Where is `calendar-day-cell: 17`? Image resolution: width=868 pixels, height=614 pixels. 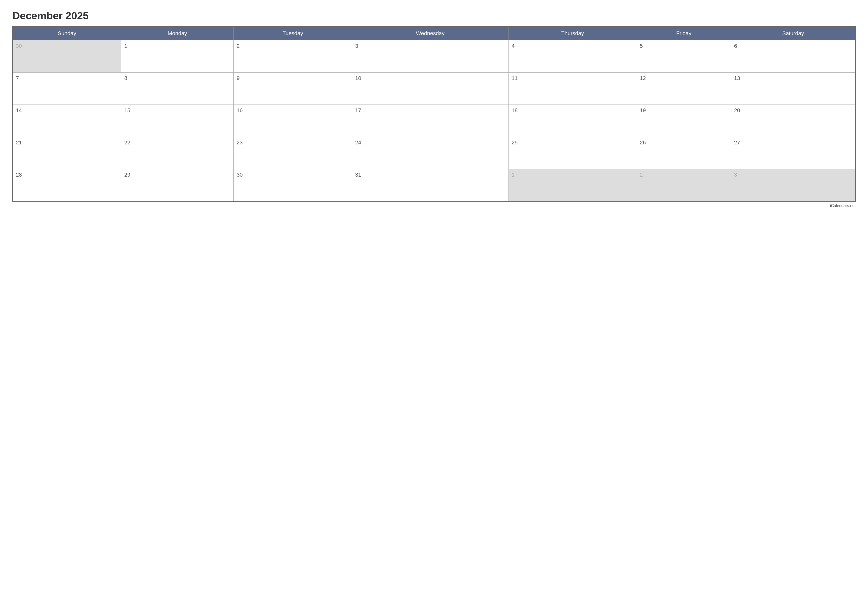 calendar-day-cell: 17 is located at coordinates (430, 121).